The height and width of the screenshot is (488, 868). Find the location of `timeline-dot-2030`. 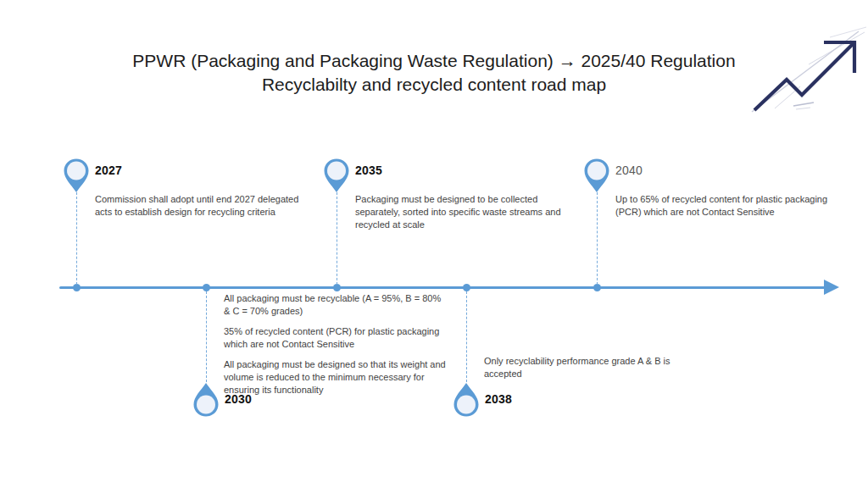

timeline-dot-2030 is located at coordinates (207, 288).